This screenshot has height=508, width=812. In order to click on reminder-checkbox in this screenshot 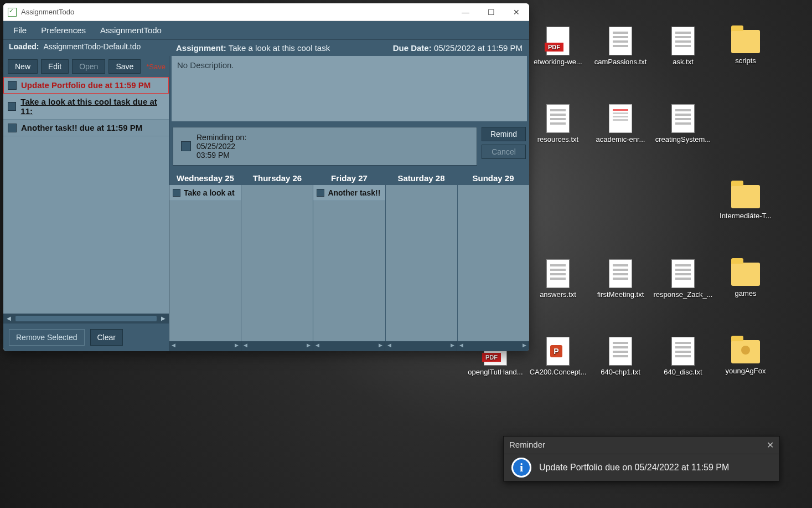, I will do `click(186, 146)`.